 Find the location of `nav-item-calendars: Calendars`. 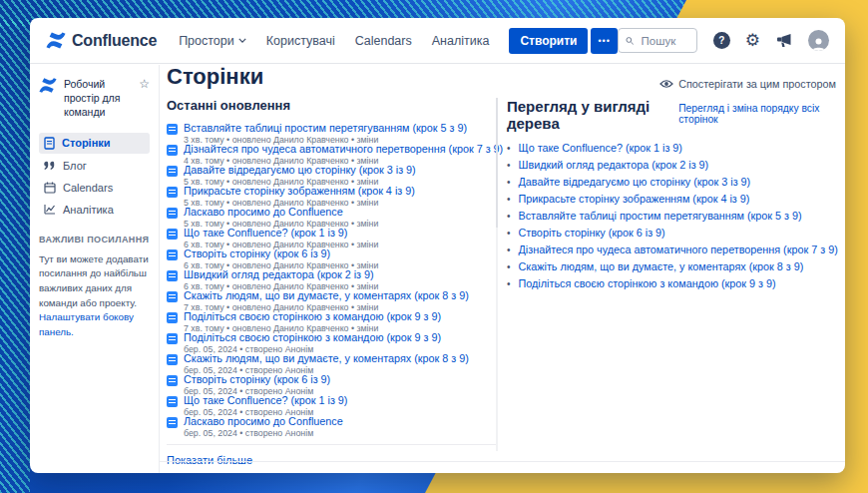

nav-item-calendars: Calendars is located at coordinates (383, 41).